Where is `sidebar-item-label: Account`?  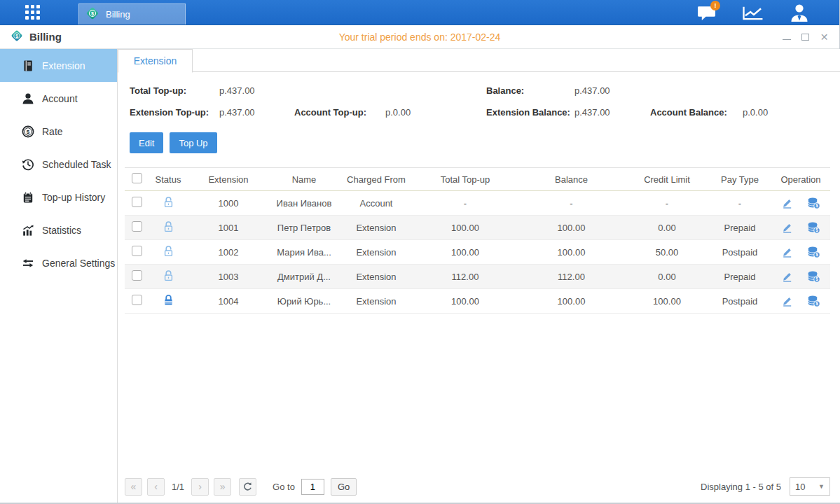
sidebar-item-label: Account is located at coordinates (60, 99).